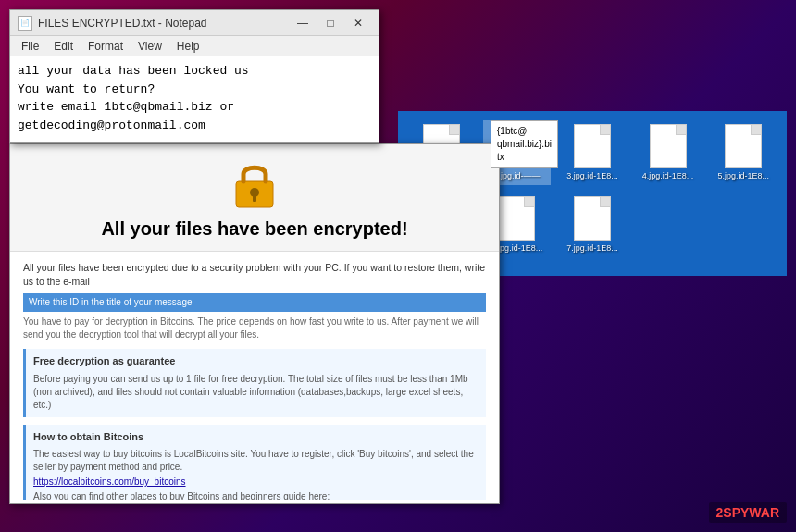 This screenshot has width=796, height=532. What do you see at coordinates (194, 90) in the screenshot?
I see `content-line-2: You want to return?` at bounding box center [194, 90].